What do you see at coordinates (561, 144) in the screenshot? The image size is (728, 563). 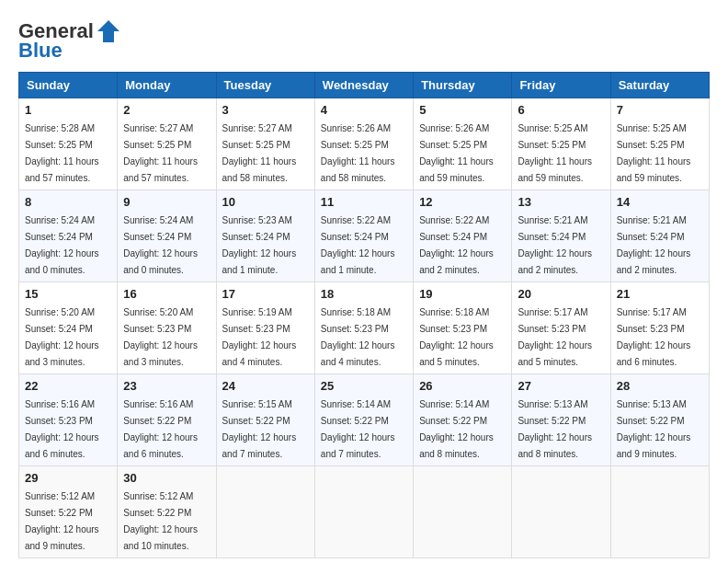 I see `calendar-cell: 6 Sunrise: 5:25 AMSunset: 5:25 PMDayligh…` at bounding box center [561, 144].